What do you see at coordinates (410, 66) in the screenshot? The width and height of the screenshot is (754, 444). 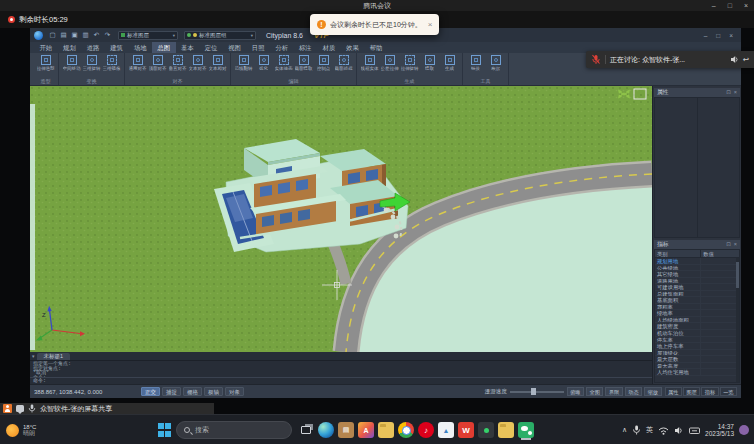 I see `ribbon-tool: 拉伸旋转` at bounding box center [410, 66].